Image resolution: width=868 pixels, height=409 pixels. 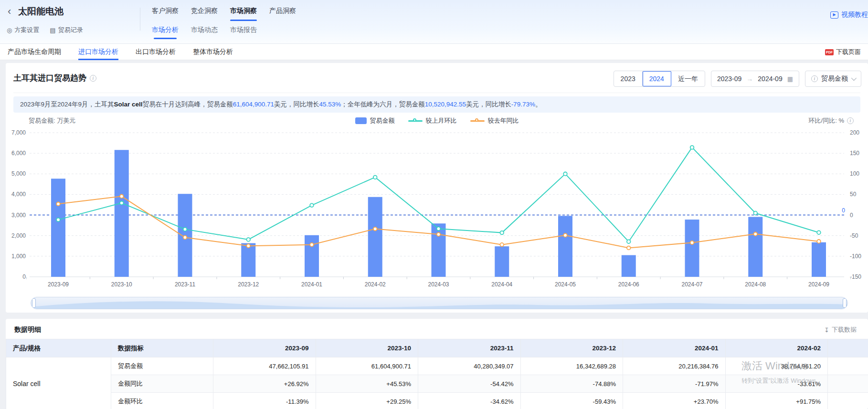 I want to click on svg-text: 2023-09, so click(x=58, y=284).